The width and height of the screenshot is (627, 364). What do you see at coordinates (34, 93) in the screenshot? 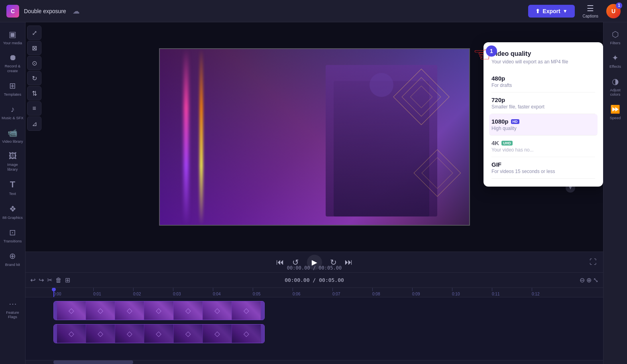
I see `flip-tool-button: ⇅` at bounding box center [34, 93].